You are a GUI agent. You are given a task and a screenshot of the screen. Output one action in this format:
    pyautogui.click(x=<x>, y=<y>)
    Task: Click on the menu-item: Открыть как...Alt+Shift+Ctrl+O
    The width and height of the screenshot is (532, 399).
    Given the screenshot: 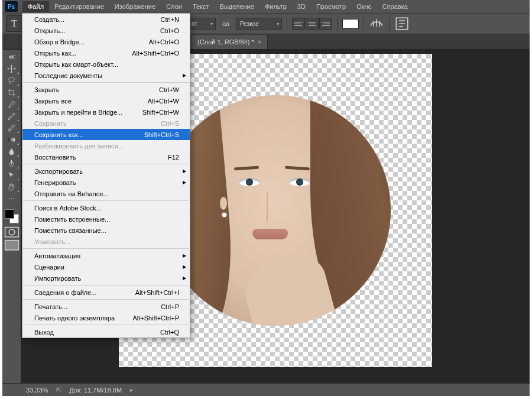 What is the action you would take?
    pyautogui.click(x=106, y=53)
    